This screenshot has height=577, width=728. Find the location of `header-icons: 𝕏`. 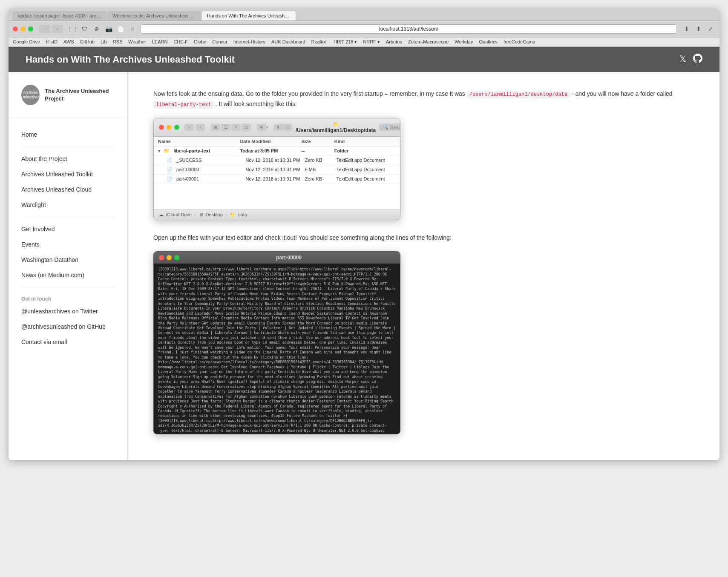

header-icons: 𝕏 is located at coordinates (691, 60).